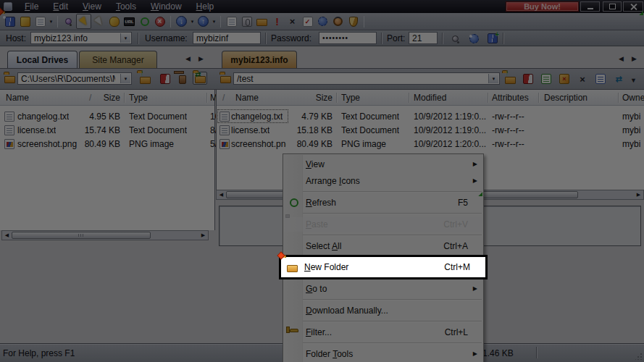 This screenshot has height=362, width=644. Describe the element at coordinates (383, 267) in the screenshot. I see `menu-item-new-folder: New Folder Ctrl+M` at that location.